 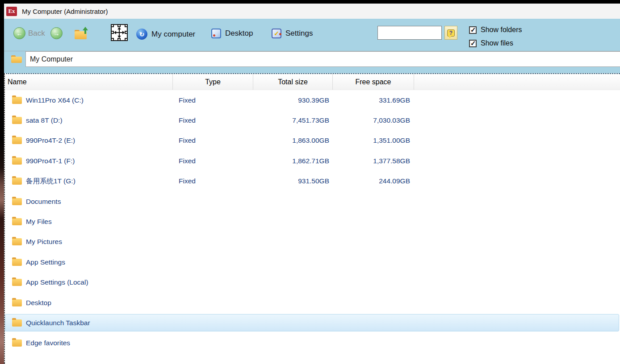 What do you see at coordinates (51, 181) in the screenshot?
I see `item-name: 备用系统1T (G:)` at bounding box center [51, 181].